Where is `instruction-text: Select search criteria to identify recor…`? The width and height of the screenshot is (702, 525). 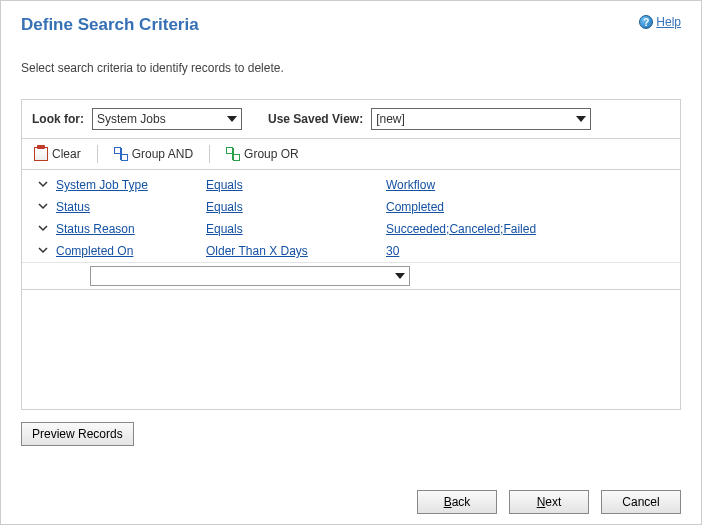
instruction-text: Select search criteria to identify recor… is located at coordinates (351, 68).